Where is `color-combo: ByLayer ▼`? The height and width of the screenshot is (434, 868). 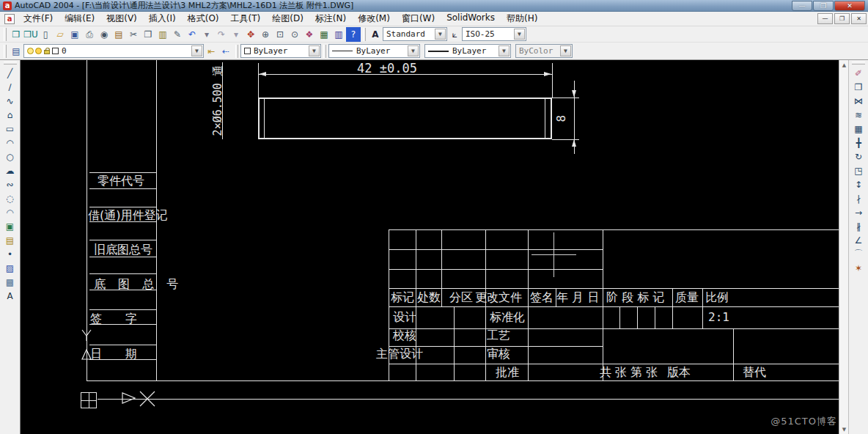
color-combo: ByLayer ▼ is located at coordinates (281, 51).